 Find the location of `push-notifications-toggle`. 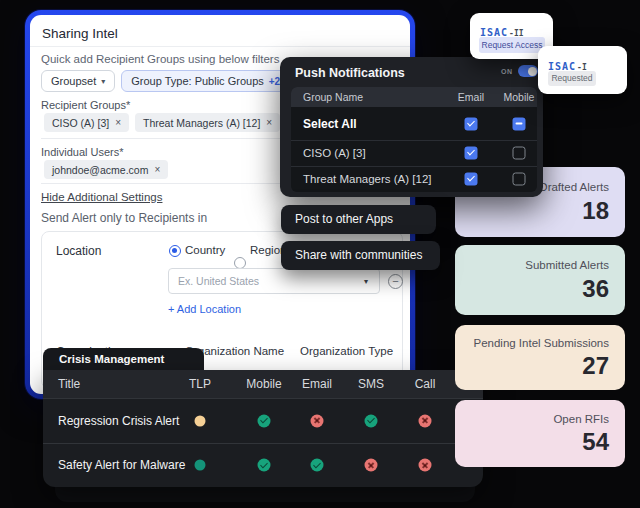

push-notifications-toggle is located at coordinates (528, 71).